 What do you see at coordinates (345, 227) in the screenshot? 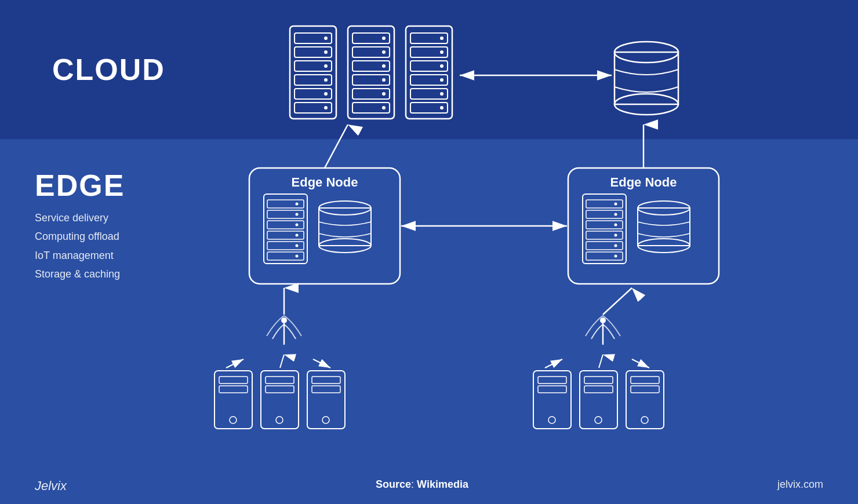
I see `edge-node-1-db` at bounding box center [345, 227].